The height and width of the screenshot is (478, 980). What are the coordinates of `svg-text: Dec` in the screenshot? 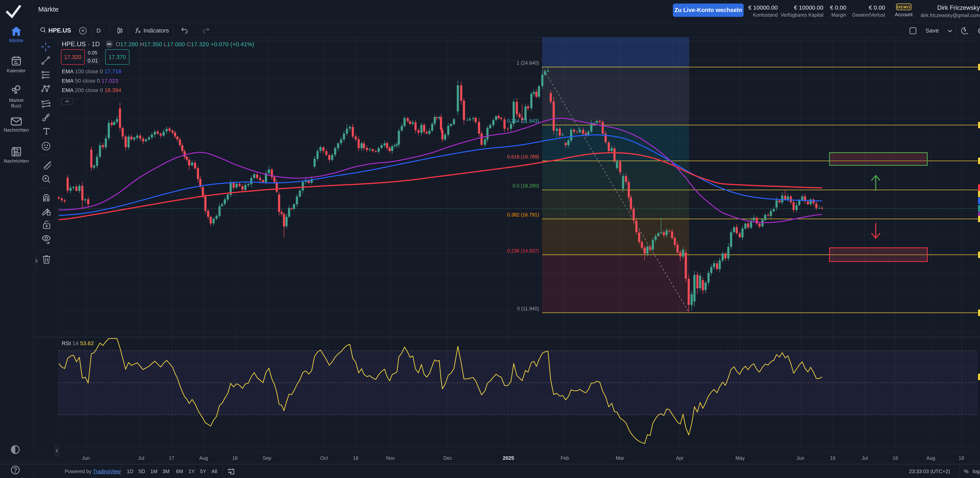 It's located at (447, 458).